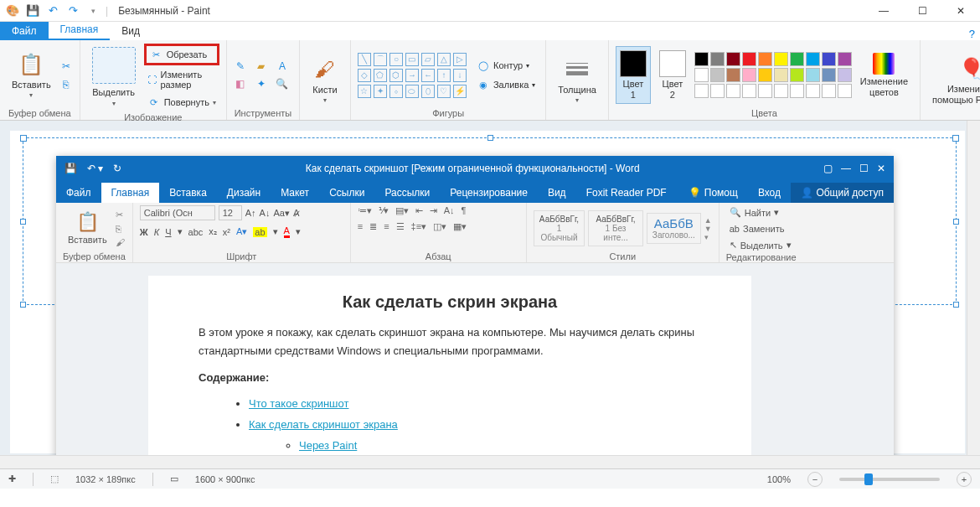  I want to click on close-button: ✕, so click(961, 11).